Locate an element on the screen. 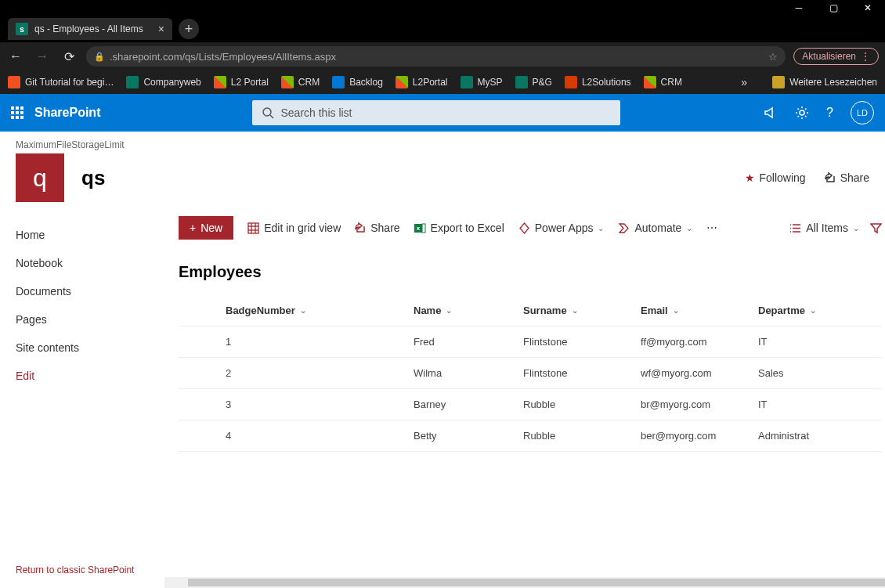  app-launcher-icon is located at coordinates (17, 113).